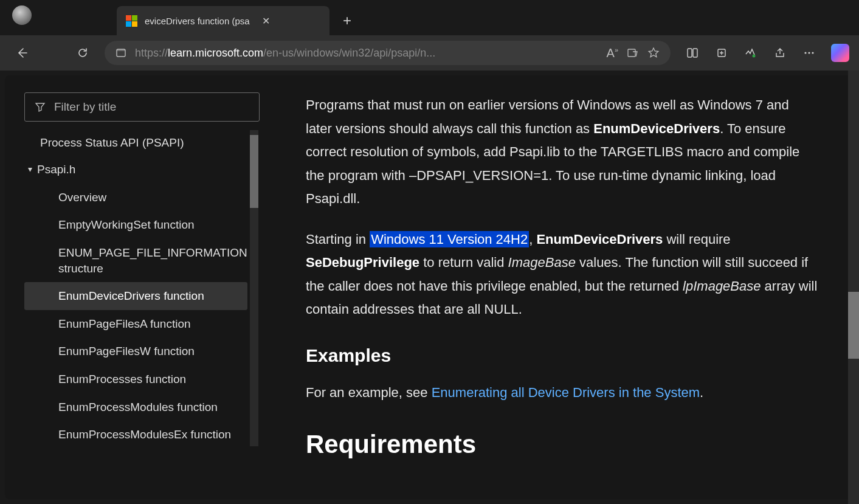 Image resolution: width=859 pixels, height=504 pixels. I want to click on sidebar-scrollbar-thumb, so click(254, 171).